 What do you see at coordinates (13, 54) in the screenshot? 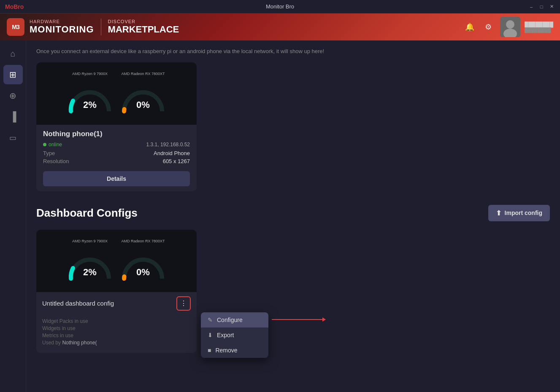
I see `home-icon: ⌂` at bounding box center [13, 54].